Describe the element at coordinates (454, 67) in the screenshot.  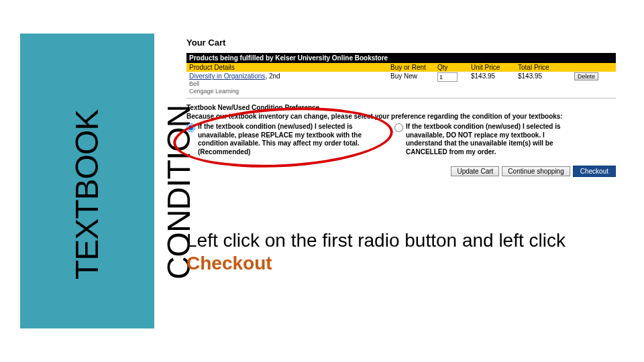
I see `col-header-qty: Qty` at that location.